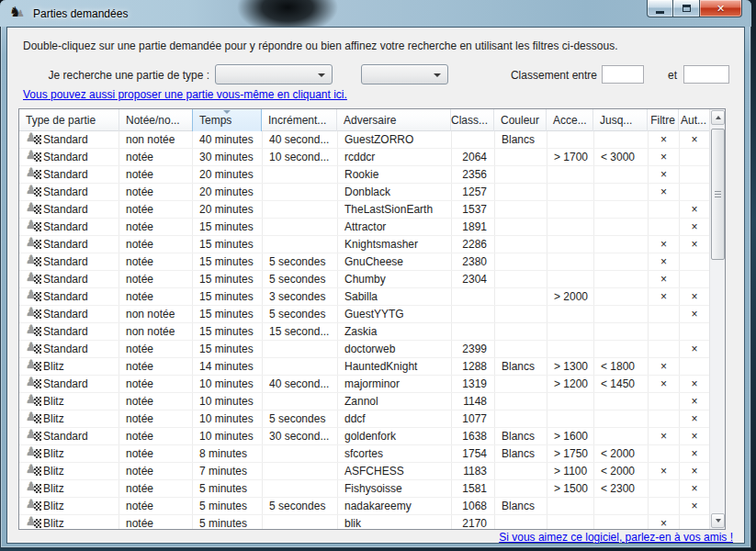 This screenshot has width=756, height=551. I want to click on column-header-rated: Notée/no..., so click(156, 120).